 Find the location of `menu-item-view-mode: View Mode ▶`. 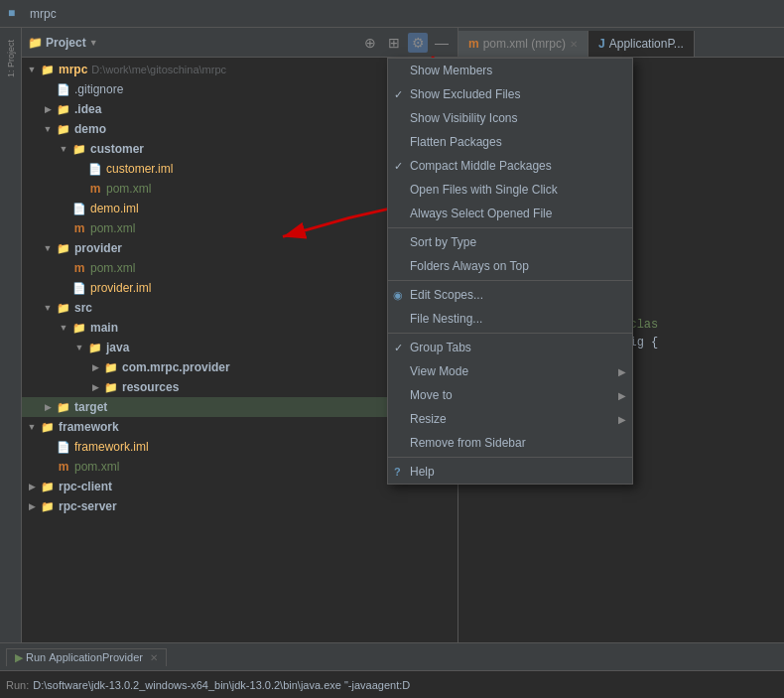

menu-item-view-mode: View Mode ▶ is located at coordinates (510, 371).